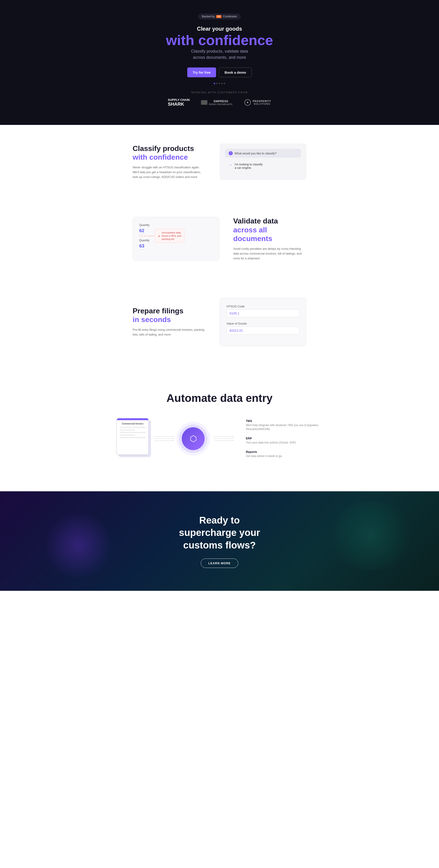 The image size is (439, 868). I want to click on validate-visual: Quantity 62 ▲ Inconsistent data found in…, so click(176, 239).